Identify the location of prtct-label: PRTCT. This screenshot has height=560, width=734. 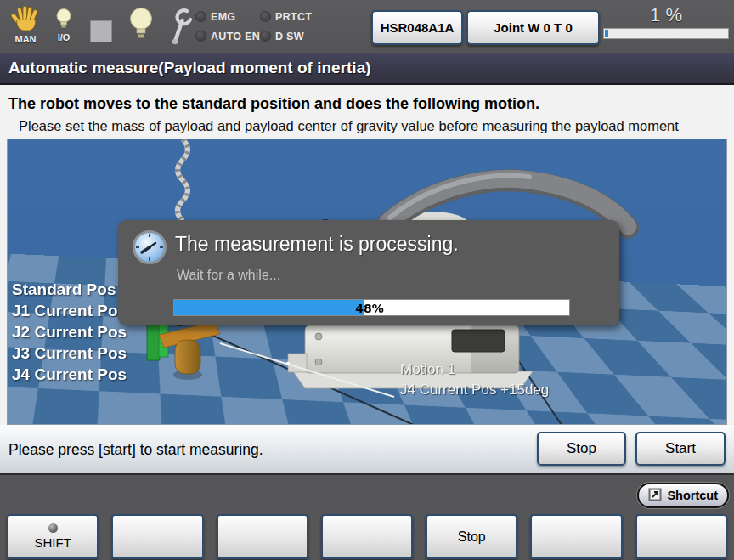
(294, 17).